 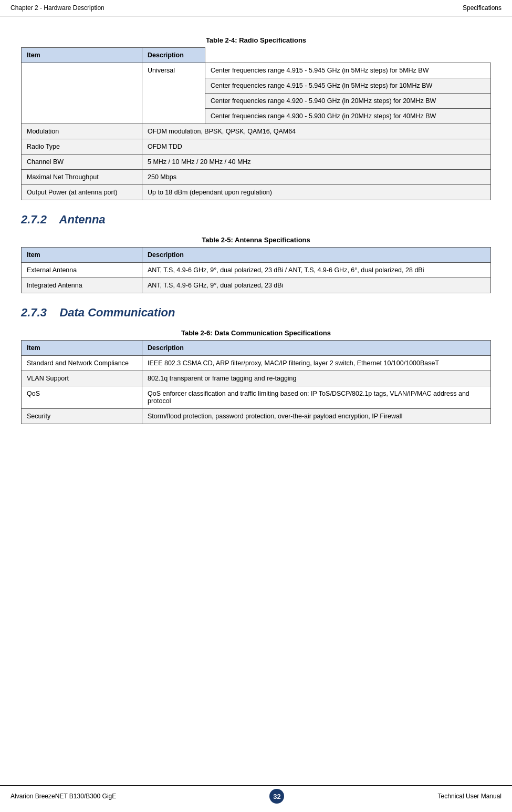 I want to click on row-item: Security, so click(x=82, y=416).